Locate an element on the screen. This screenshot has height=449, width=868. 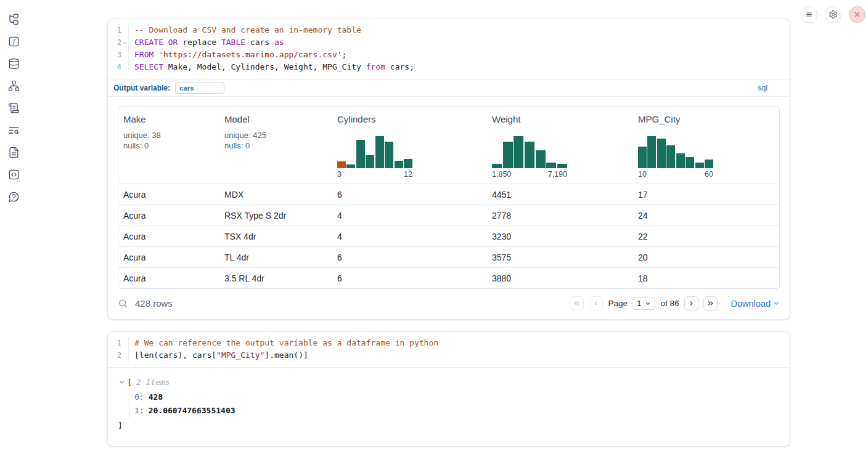
shutdown-button is located at coordinates (857, 15).